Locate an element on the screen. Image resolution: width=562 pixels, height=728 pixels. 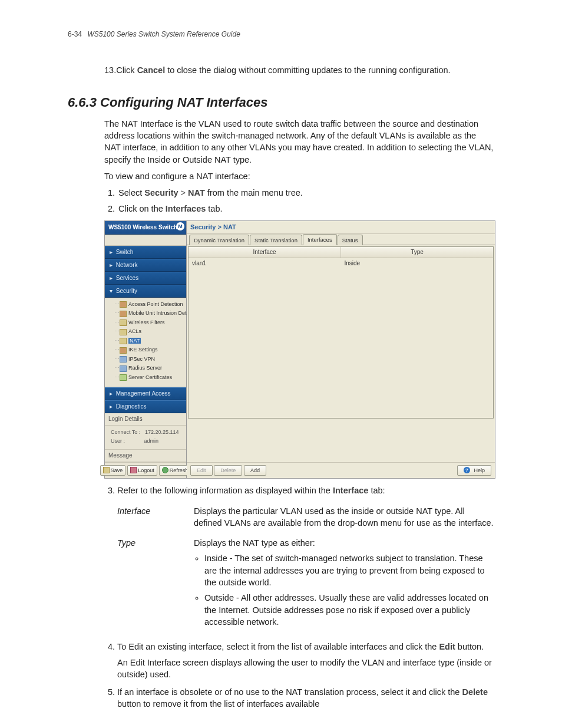
main-footer: Edit Delete Add ? Help is located at coordinates (340, 470).